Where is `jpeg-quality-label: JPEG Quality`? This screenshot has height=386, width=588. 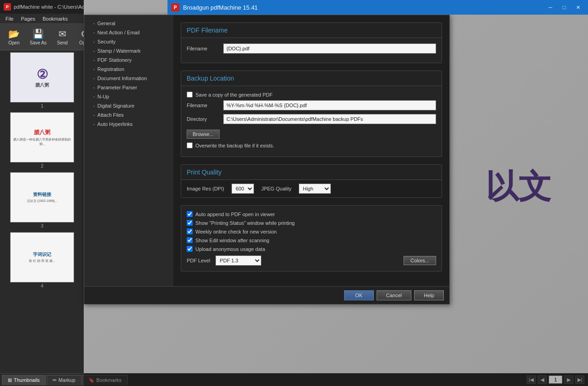
jpeg-quality-label: JPEG Quality is located at coordinates (276, 189).